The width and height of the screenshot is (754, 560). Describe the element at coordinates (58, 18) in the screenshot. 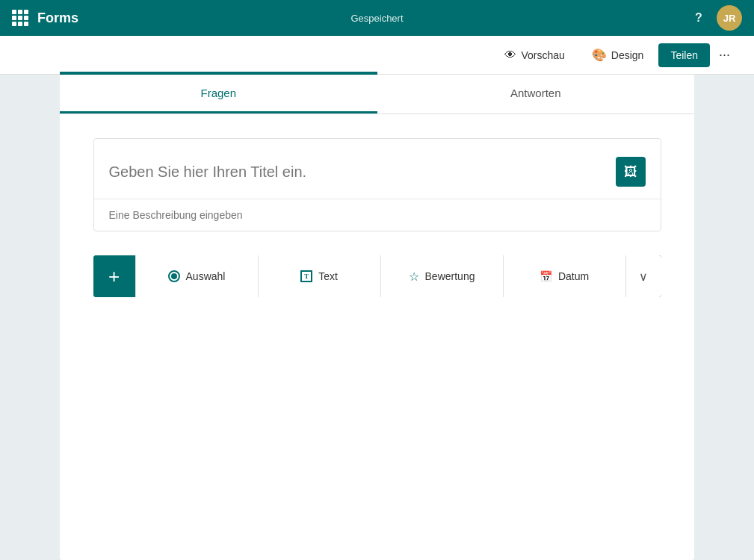

I see `app-title: Forms` at that location.